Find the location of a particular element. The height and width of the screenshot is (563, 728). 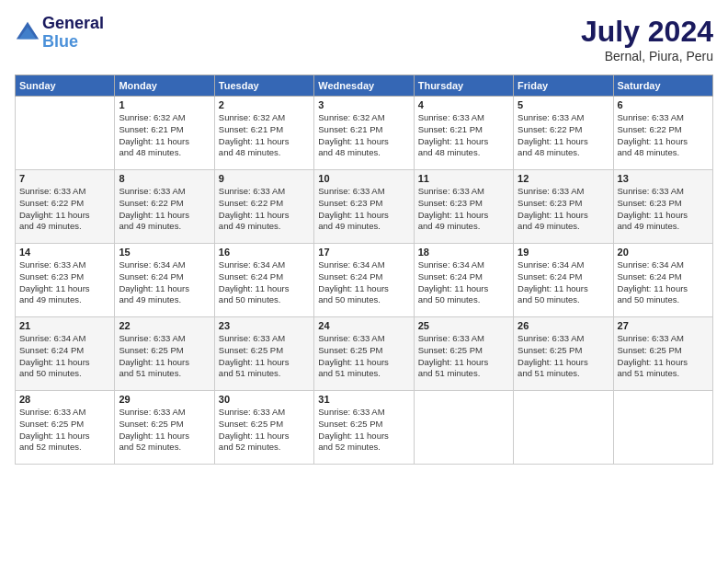

day-number: 3 is located at coordinates (364, 105).